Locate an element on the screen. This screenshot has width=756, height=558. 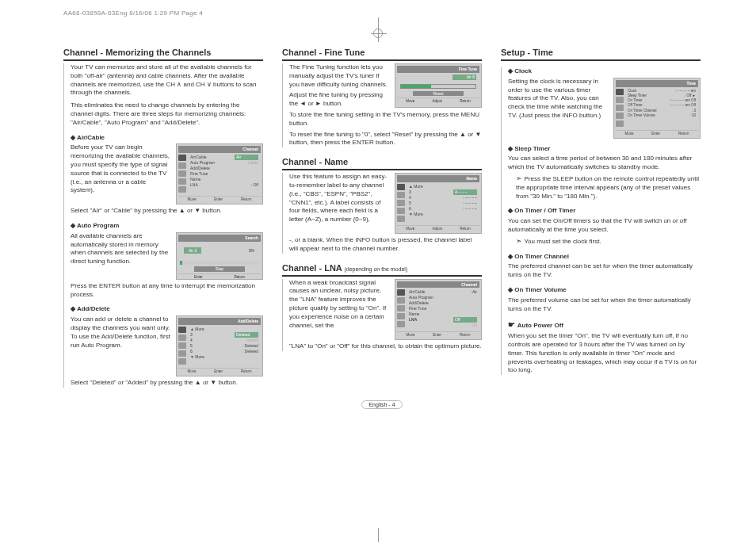
stop-button: Stop is located at coordinates (220, 269).